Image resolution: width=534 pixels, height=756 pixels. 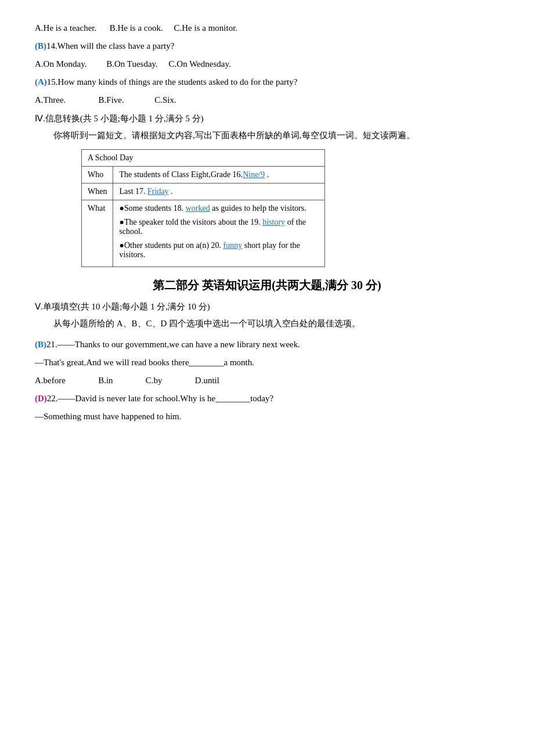 What do you see at coordinates (219, 227) in the screenshot?
I see `what-bullet-2: ●The speaker told the visitors about the…` at bounding box center [219, 227].